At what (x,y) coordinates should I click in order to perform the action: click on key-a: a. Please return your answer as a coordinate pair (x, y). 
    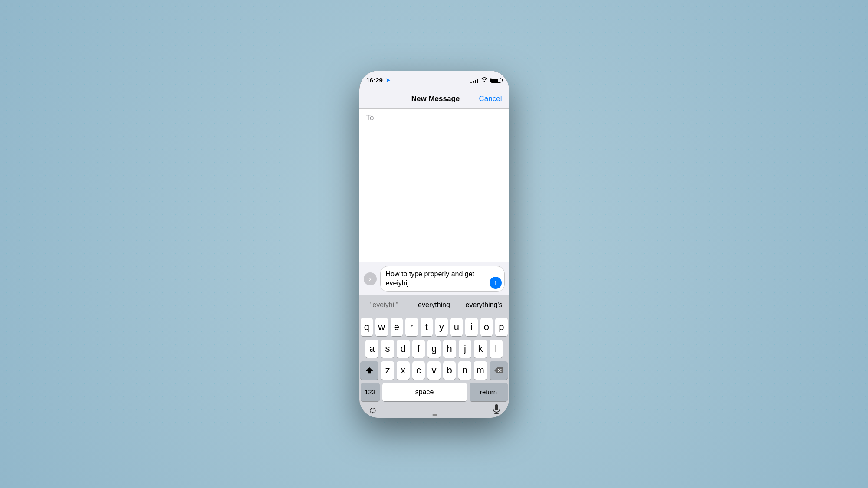
    Looking at the image, I should click on (372, 349).